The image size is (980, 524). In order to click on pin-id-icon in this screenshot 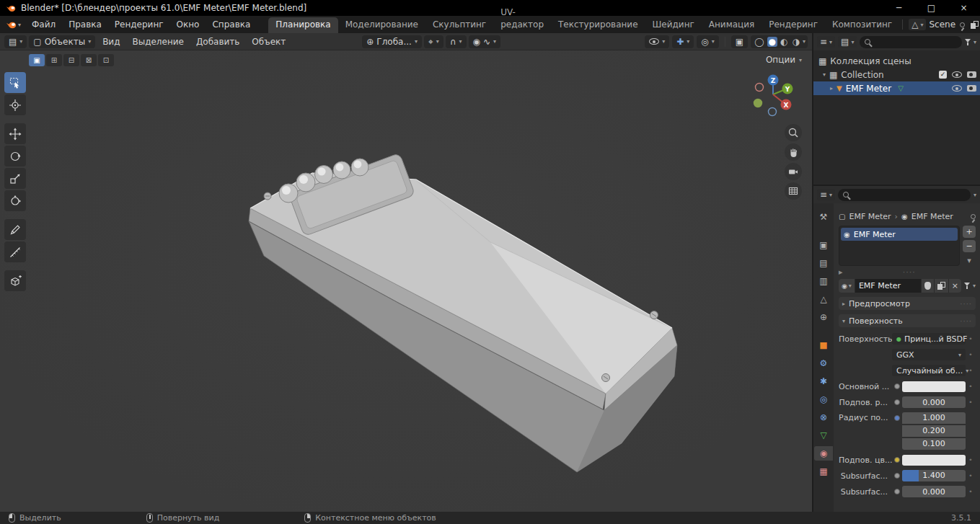, I will do `click(974, 216)`.